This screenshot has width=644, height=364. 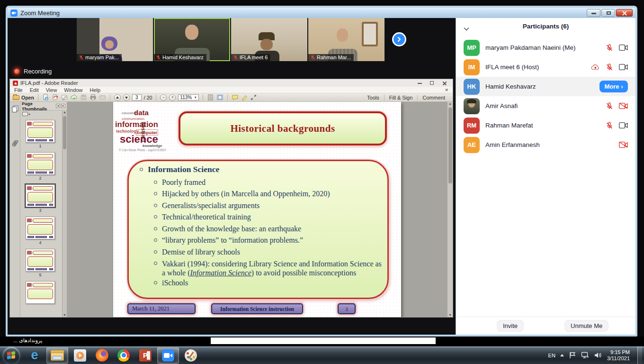 I want to click on comment-bubble-icon, so click(x=235, y=98).